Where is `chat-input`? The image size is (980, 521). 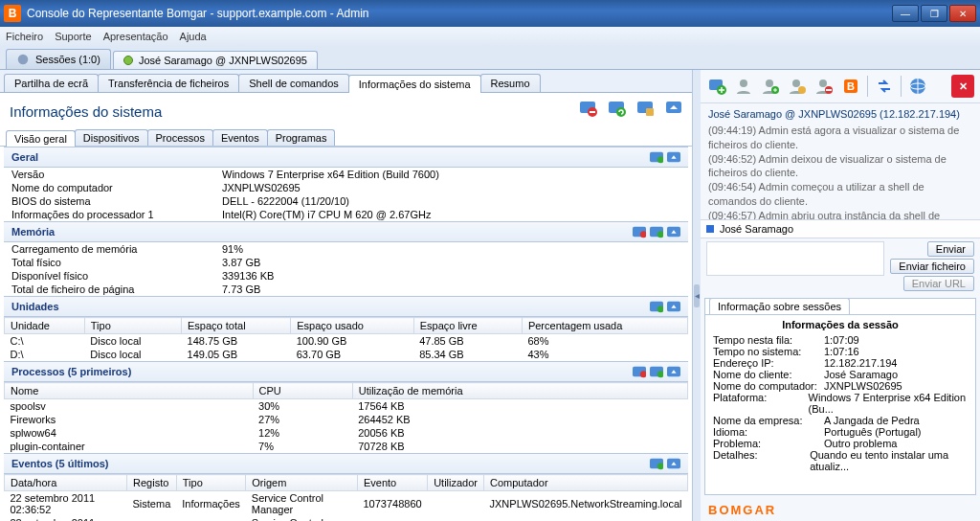 chat-input is located at coordinates (795, 259).